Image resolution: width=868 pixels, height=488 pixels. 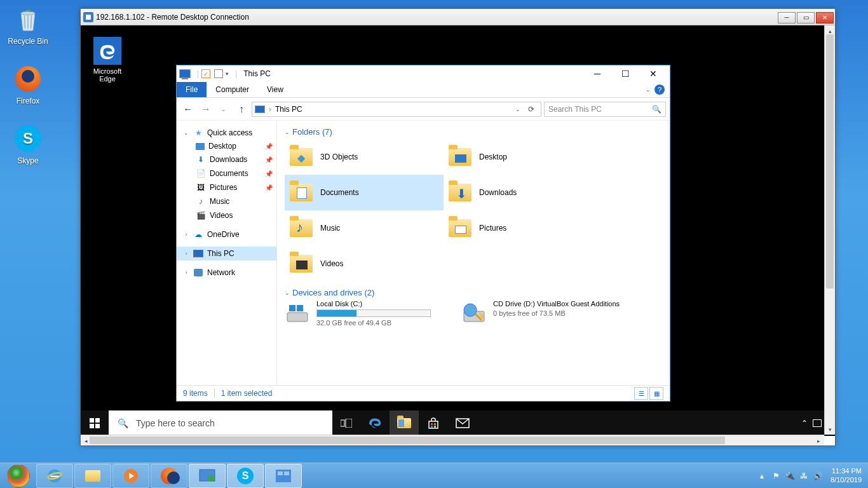 I want to click on explorer-maximize-button: ☐, so click(x=625, y=74).